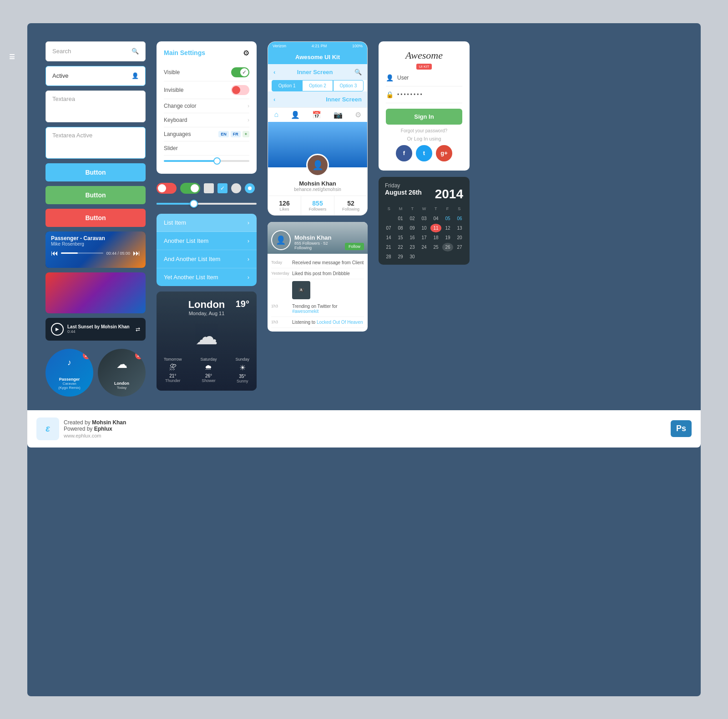  I want to click on cal-day-cell: 19, so click(448, 237).